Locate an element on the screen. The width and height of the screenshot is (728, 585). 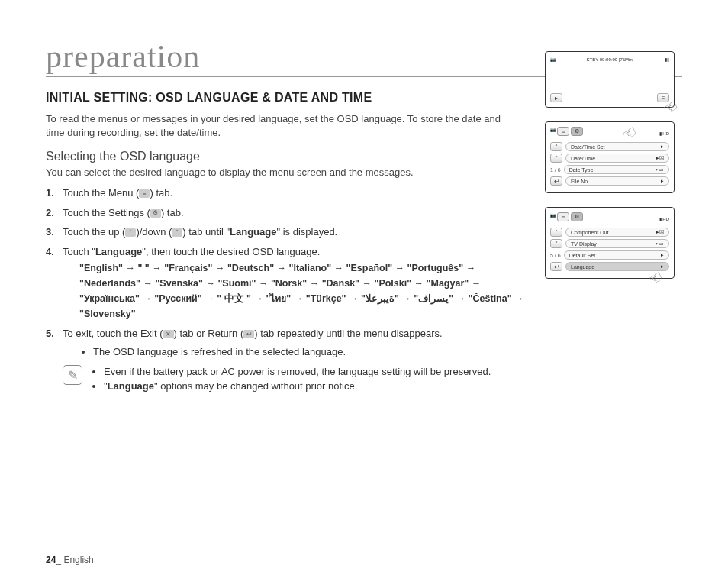
screenshots-column: 📷 STBY 00:00:00 [76Min] ▮▯ ▸ ≡ ☜ 📷 ≡ ⚙ ▮… is located at coordinates (610, 165).